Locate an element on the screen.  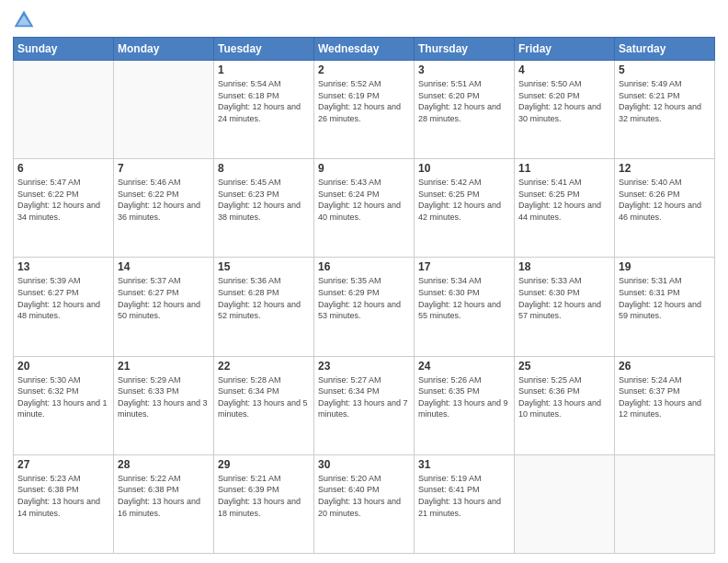
calendar-cell: 14Sunrise: 5:37 AM Sunset: 6:27 PM Dayli… is located at coordinates (164, 307).